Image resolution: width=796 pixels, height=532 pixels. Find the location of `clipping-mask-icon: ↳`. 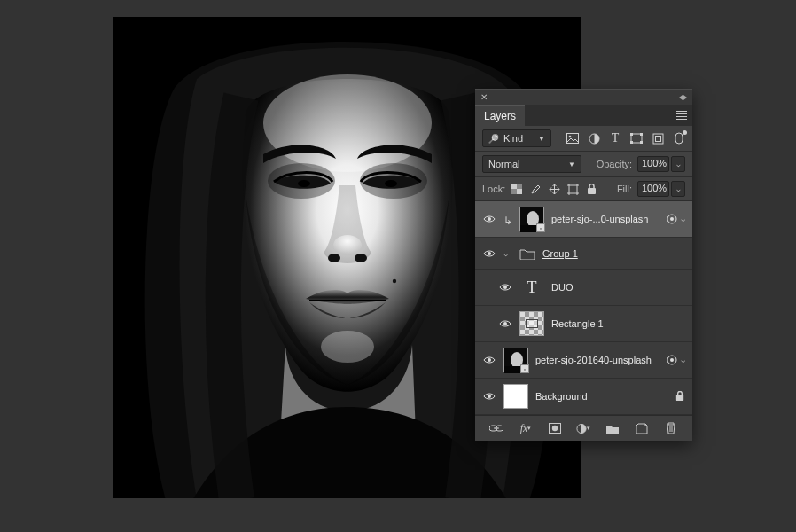

clipping-mask-icon: ↳ is located at coordinates (508, 221).